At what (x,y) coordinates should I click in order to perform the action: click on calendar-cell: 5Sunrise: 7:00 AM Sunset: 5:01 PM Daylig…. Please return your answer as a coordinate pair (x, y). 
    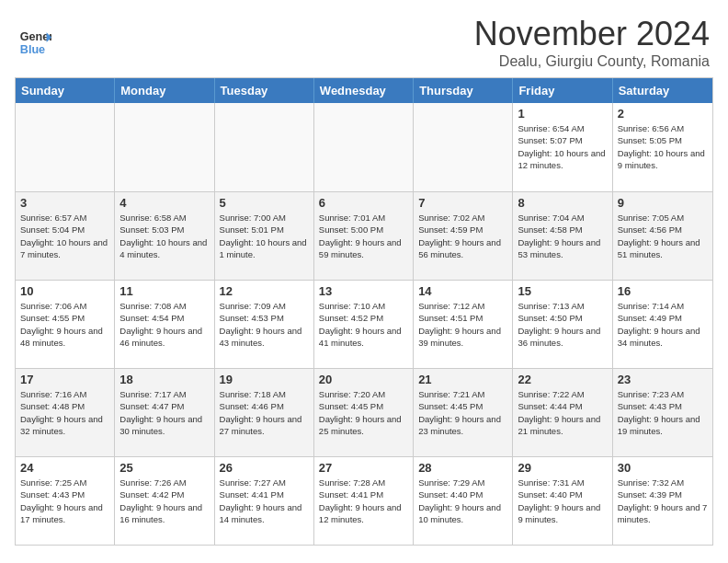
    Looking at the image, I should click on (265, 236).